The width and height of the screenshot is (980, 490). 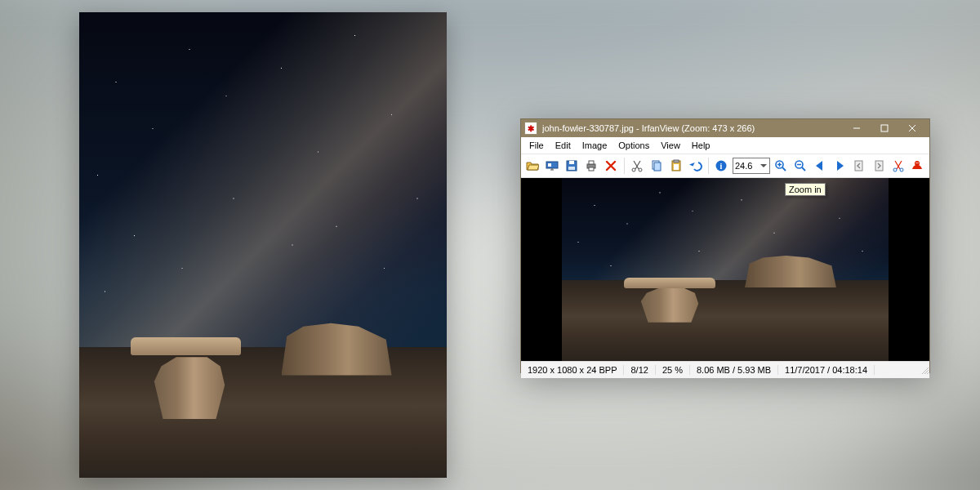 I want to click on resize-grip, so click(x=902, y=370).